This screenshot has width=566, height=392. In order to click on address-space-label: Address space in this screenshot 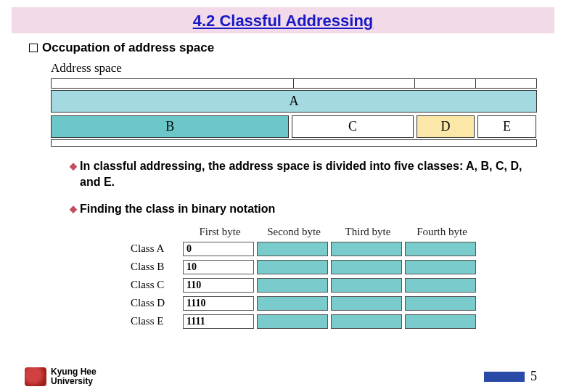, I will do `click(298, 68)`.